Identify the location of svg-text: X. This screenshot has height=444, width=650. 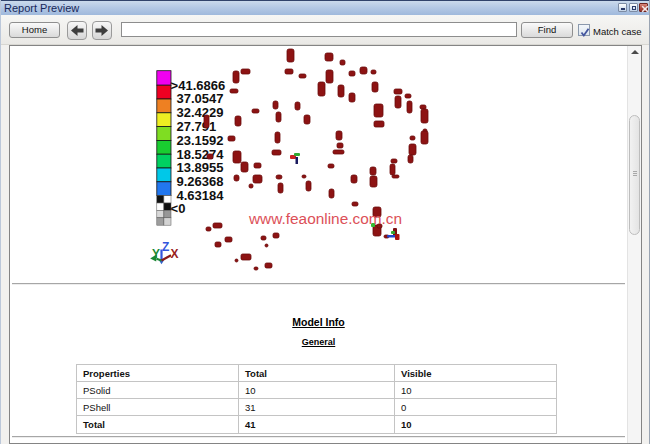
(175, 254).